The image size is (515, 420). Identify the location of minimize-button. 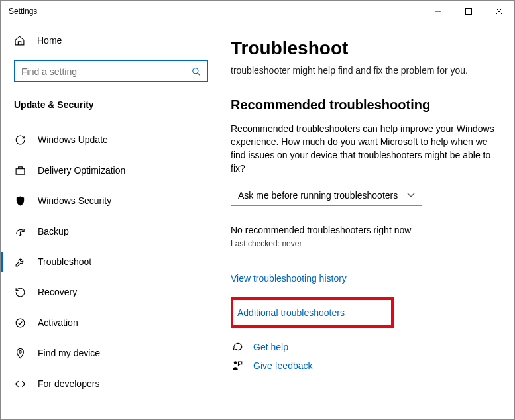
(438, 11).